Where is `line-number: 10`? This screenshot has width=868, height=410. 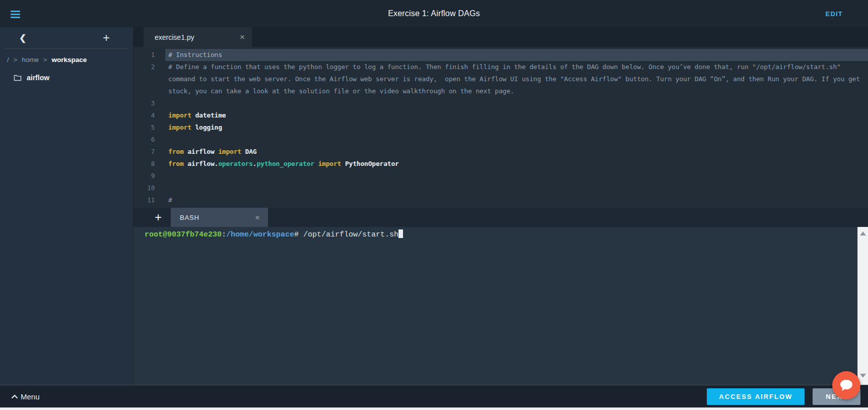 line-number: 10 is located at coordinates (147, 188).